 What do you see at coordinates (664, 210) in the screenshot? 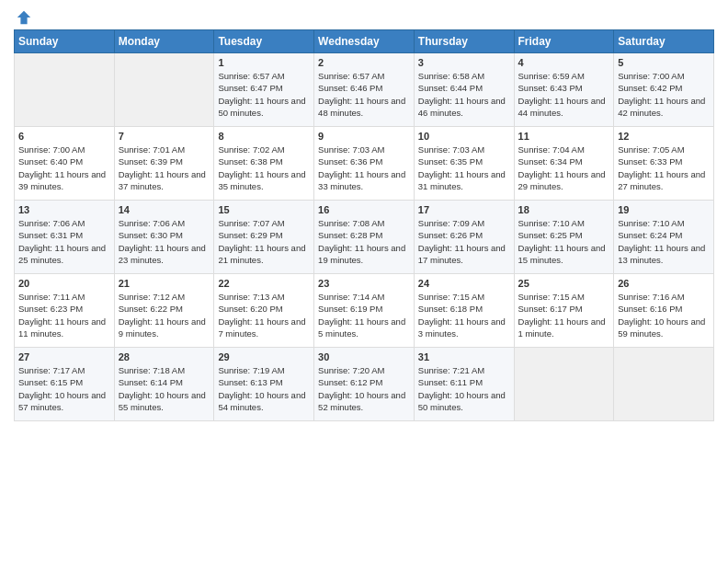
I see `day-number: 19` at bounding box center [664, 210].